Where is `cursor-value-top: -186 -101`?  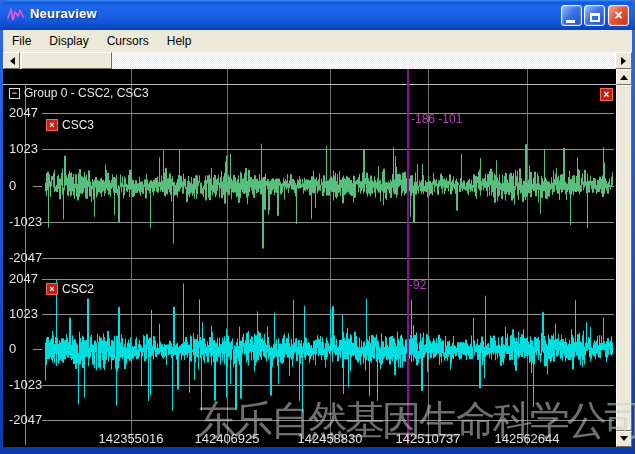 cursor-value-top: -186 -101 is located at coordinates (436, 119).